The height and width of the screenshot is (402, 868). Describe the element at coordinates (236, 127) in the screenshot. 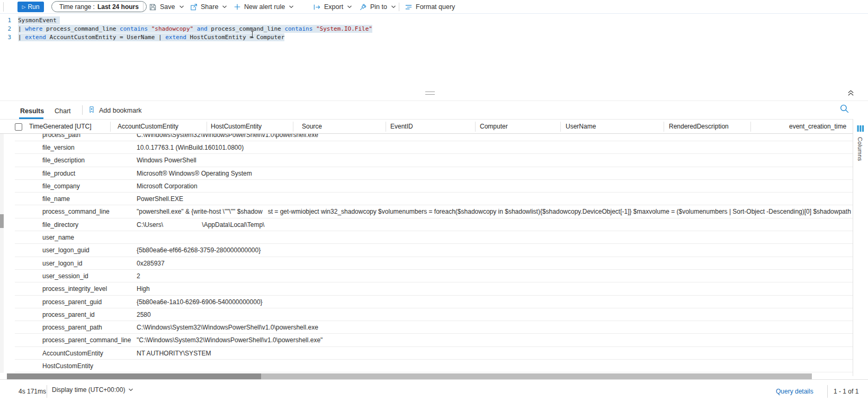

I see `column-header: HostCustomEntity` at that location.